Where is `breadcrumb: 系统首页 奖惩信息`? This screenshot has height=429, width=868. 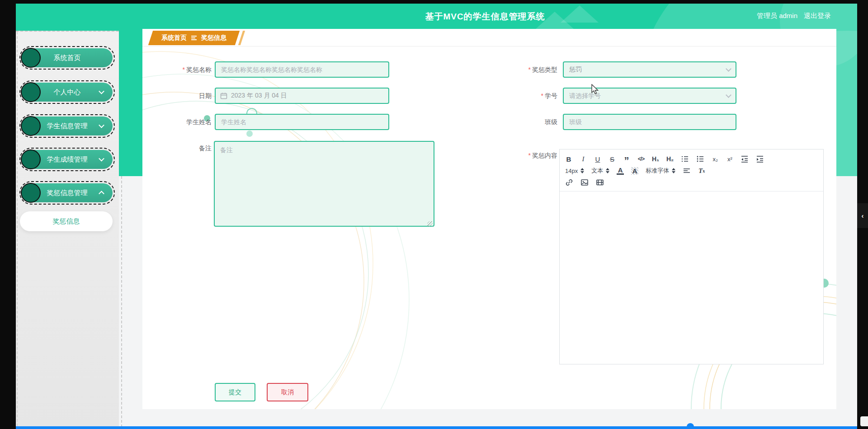 breadcrumb: 系统首页 奖惩信息 is located at coordinates (194, 38).